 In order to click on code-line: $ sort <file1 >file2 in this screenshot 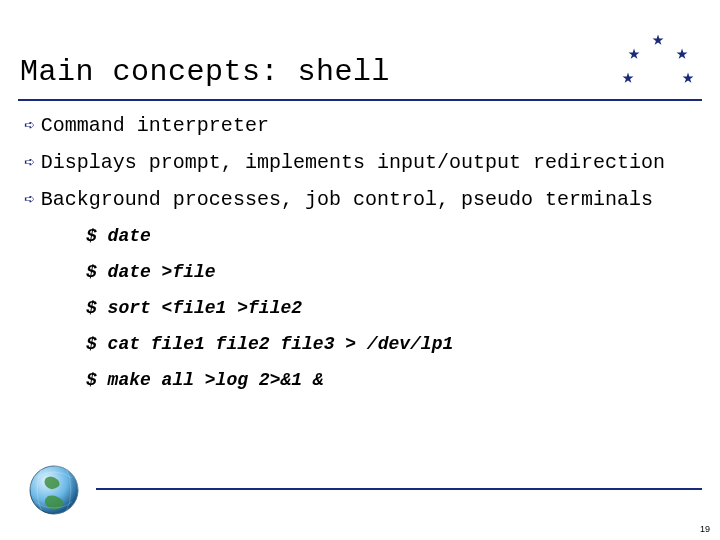, I will do `click(270, 308)`.